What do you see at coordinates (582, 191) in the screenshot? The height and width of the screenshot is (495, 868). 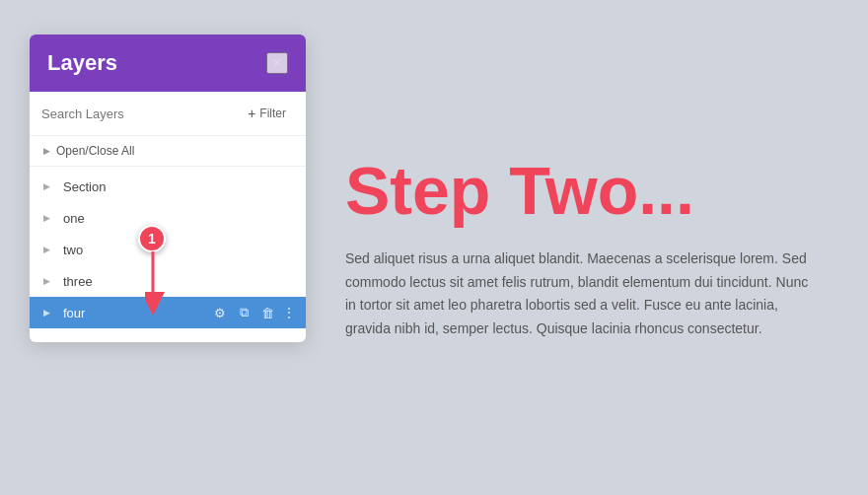 I see `step-title: Step Two...` at bounding box center [582, 191].